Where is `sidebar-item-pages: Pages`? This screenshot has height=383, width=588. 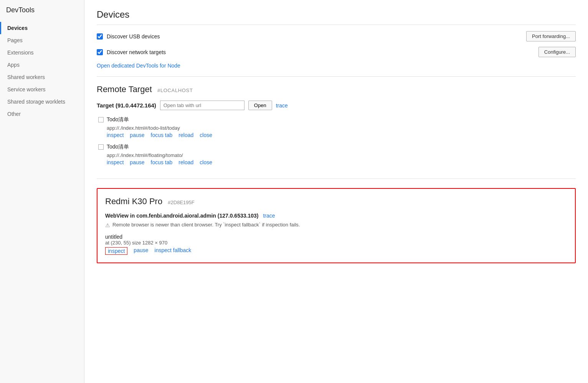 sidebar-item-pages: Pages is located at coordinates (42, 40).